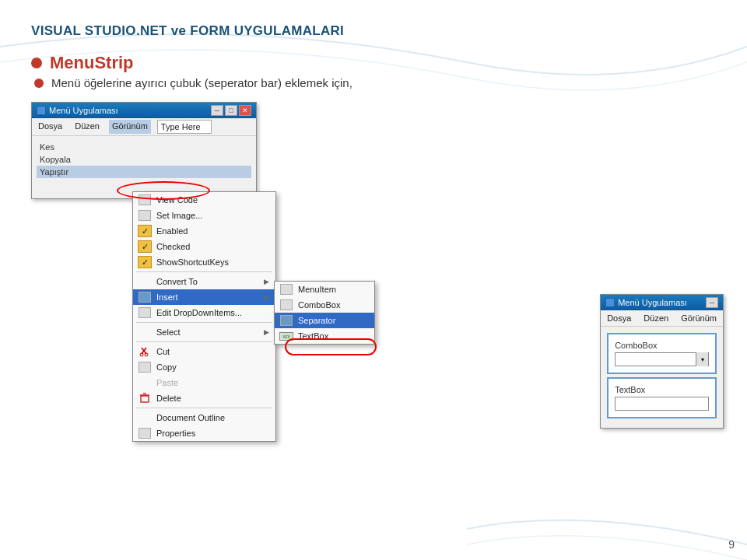 Image resolution: width=747 pixels, height=560 pixels. I want to click on submenu-combobox-label: ComboBox, so click(319, 305).